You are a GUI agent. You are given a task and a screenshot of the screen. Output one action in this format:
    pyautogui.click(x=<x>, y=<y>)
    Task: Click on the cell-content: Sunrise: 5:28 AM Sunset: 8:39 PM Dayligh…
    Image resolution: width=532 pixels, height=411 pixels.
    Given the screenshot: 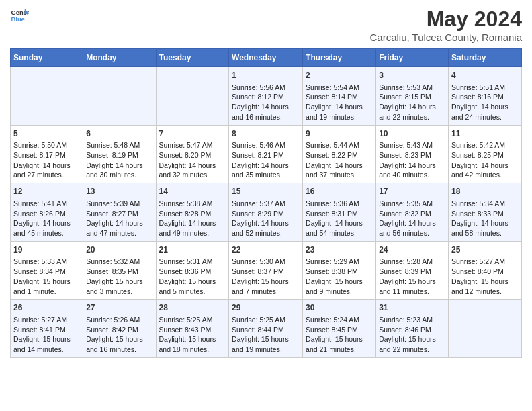 What is the action you would take?
    pyautogui.click(x=412, y=277)
    